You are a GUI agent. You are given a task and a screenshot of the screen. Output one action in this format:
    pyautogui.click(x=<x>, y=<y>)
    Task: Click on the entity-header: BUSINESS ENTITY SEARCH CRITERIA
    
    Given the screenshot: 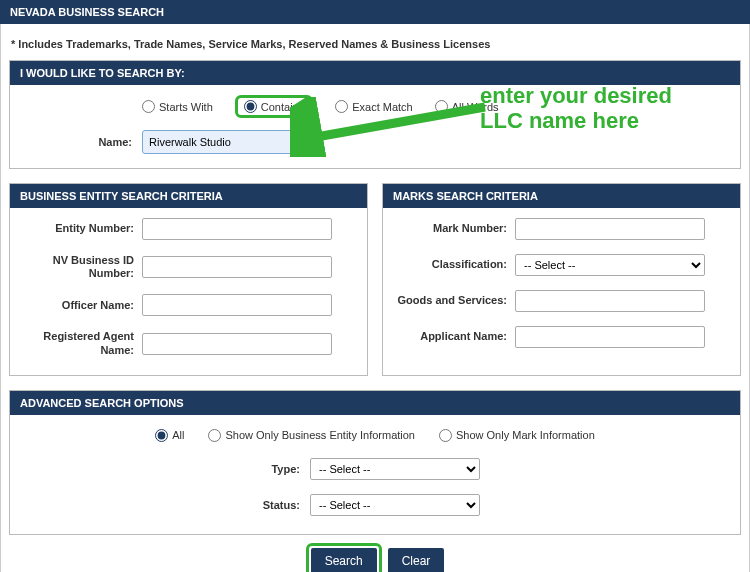 What is the action you would take?
    pyautogui.click(x=188, y=196)
    